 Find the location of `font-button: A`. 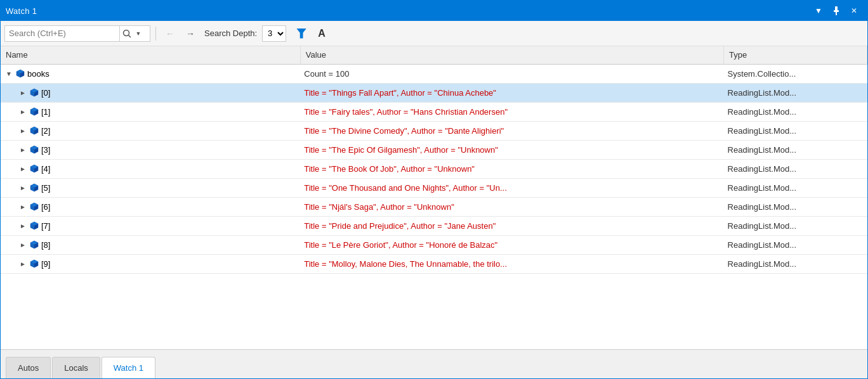

font-button: A is located at coordinates (322, 34).